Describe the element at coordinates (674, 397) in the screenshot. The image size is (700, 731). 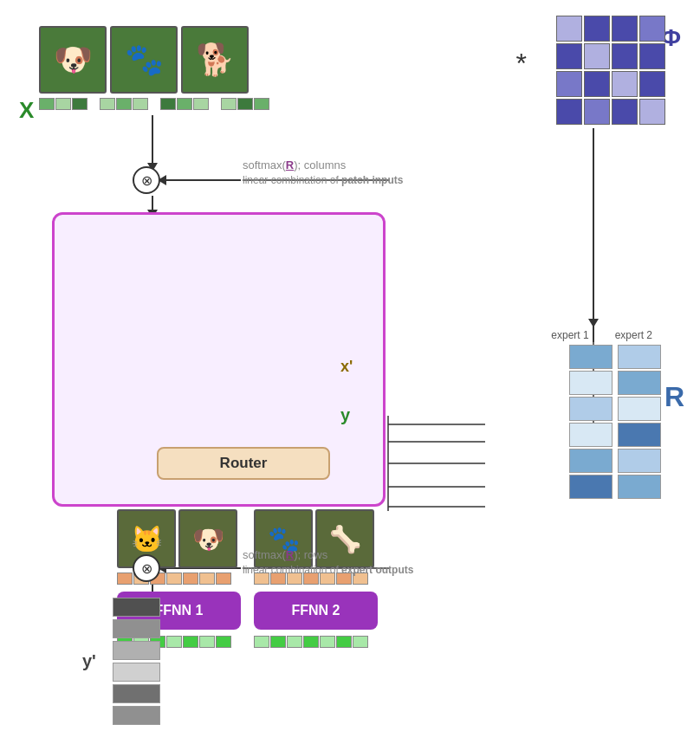
I see `r-label: R` at that location.